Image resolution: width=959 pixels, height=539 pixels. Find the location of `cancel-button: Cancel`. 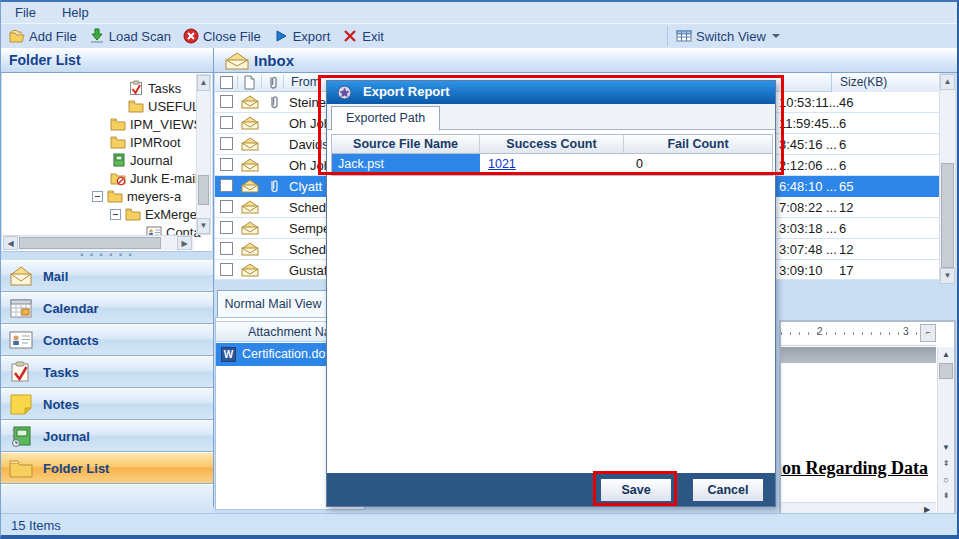

cancel-button: Cancel is located at coordinates (728, 490).